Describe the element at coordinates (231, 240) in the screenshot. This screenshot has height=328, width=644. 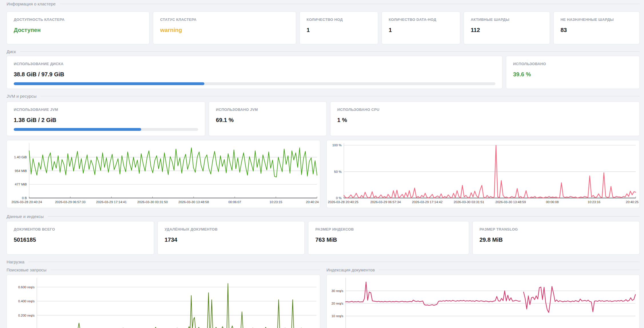
I see `metric-card-value: 1734` at that location.